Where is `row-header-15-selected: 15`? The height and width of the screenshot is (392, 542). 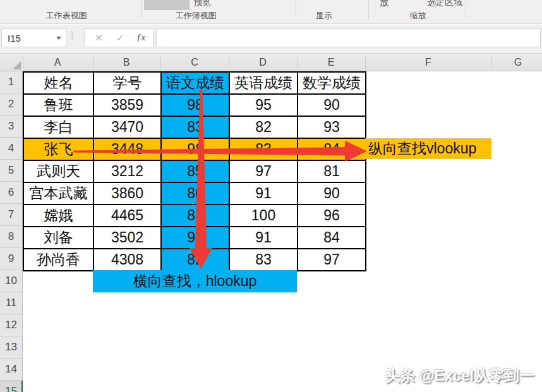
row-header-15-selected: 15 is located at coordinates (11, 386).